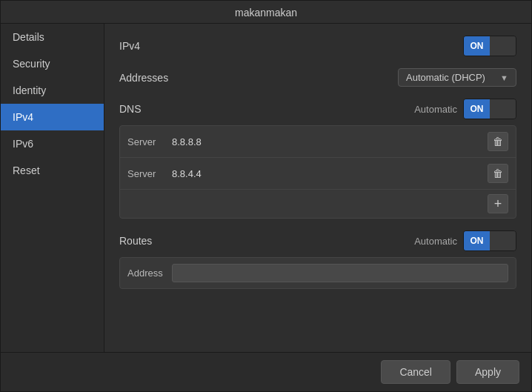 Image resolution: width=532 pixels, height=392 pixels. Describe the element at coordinates (502, 46) in the screenshot. I see `ipv4-toggle-off` at that location.